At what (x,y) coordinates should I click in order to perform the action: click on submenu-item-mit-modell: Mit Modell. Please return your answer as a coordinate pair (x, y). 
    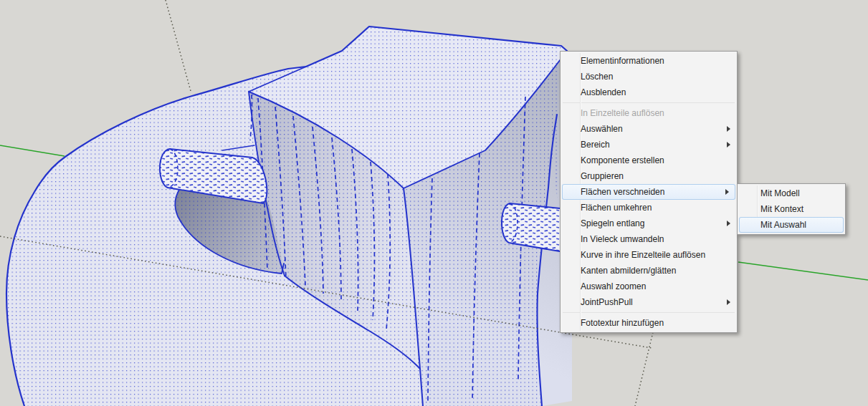
    Looking at the image, I should click on (791, 193).